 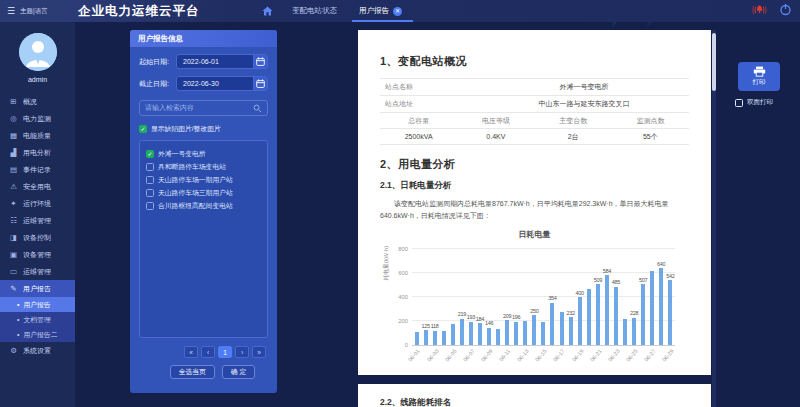 What do you see at coordinates (714, 218) in the screenshot?
I see `document-scrollbar` at bounding box center [714, 218].